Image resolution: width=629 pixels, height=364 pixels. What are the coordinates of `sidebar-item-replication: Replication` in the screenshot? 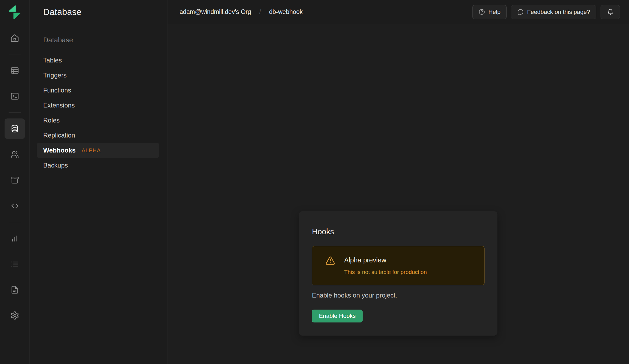 It's located at (98, 135).